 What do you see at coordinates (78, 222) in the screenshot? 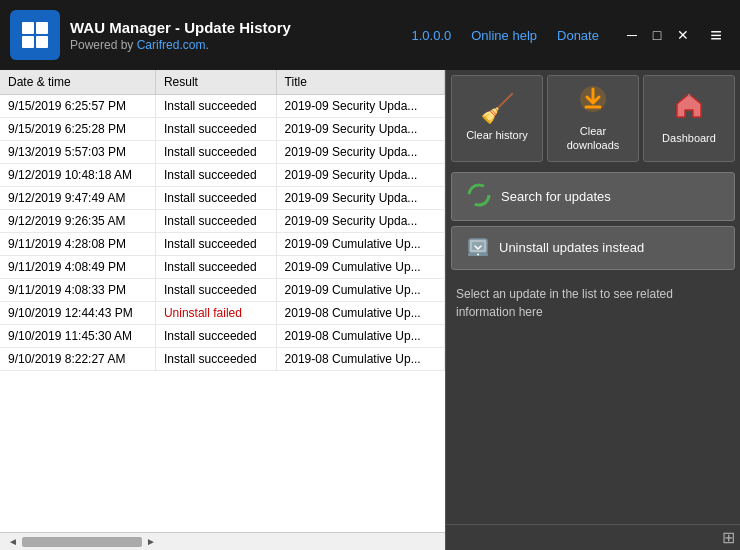
I see `cell-date: 9/12/2019 9:26:35 AM` at bounding box center [78, 222].